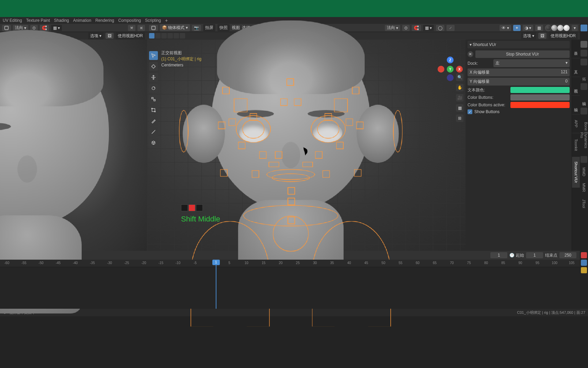 The height and width of the screenshot is (368, 588). I want to click on dock-dropdown: 左▾, so click(532, 63).